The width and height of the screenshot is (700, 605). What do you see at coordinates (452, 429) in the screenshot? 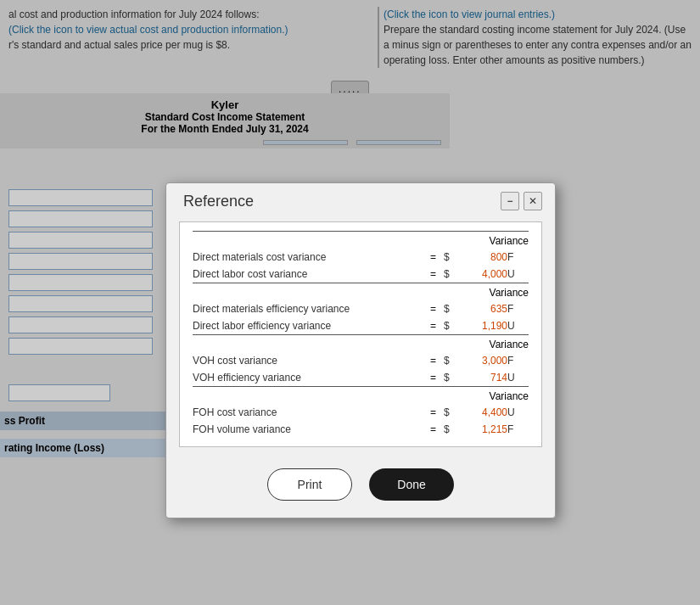
I see `foh-vol-dollar: $` at bounding box center [452, 429].